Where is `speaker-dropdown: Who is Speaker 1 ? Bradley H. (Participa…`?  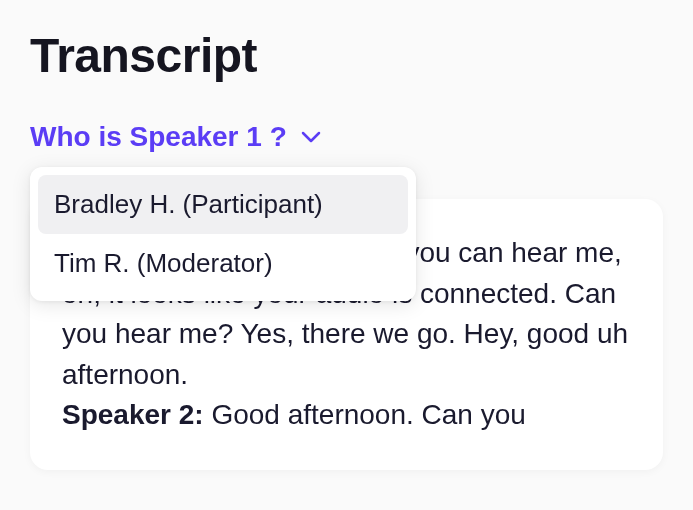 speaker-dropdown: Who is Speaker 1 ? Bradley H. (Participa… is located at coordinates (176, 137).